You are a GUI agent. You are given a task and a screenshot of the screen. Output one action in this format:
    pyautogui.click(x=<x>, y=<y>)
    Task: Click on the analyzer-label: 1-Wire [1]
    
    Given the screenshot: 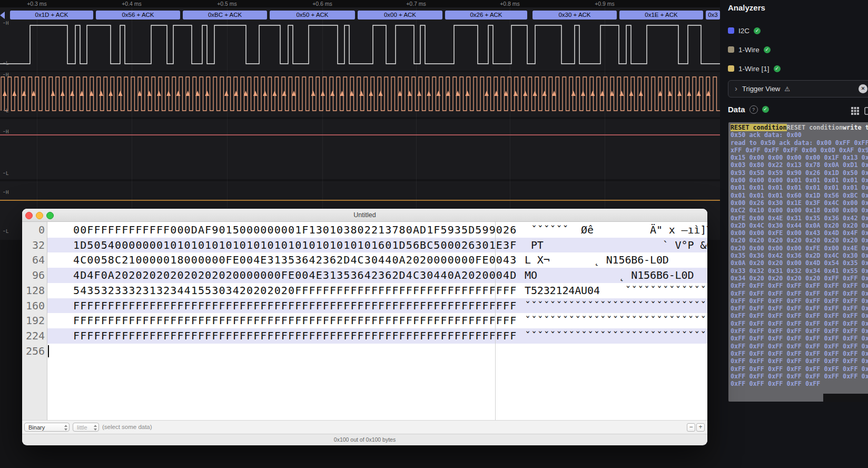 What is the action you would take?
    pyautogui.click(x=754, y=69)
    